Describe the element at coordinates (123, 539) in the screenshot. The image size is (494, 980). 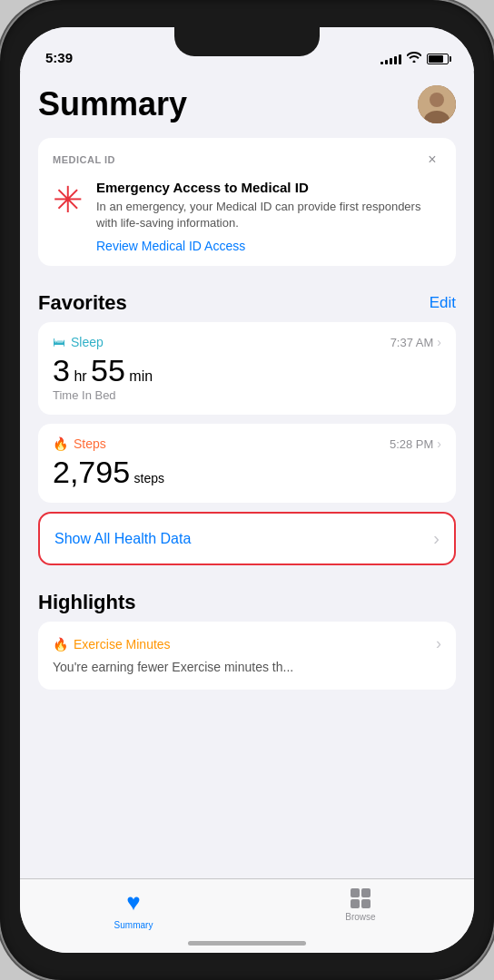
I see `show-all-label: Show All Health Data` at that location.